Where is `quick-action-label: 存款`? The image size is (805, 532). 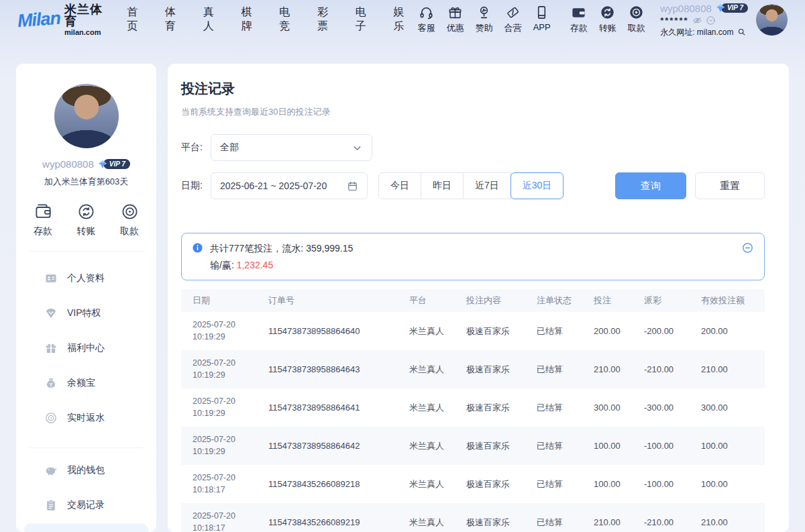
quick-action-label: 存款 is located at coordinates (43, 231).